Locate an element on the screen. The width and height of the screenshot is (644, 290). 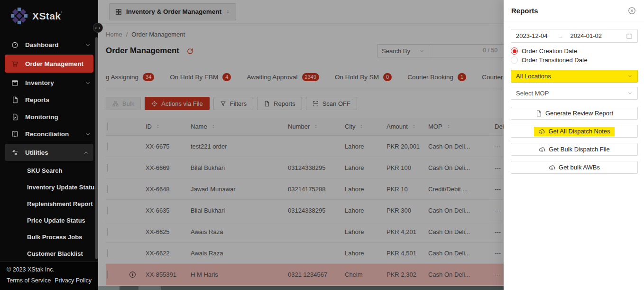
cell-id: XX-6648 is located at coordinates (168, 189).